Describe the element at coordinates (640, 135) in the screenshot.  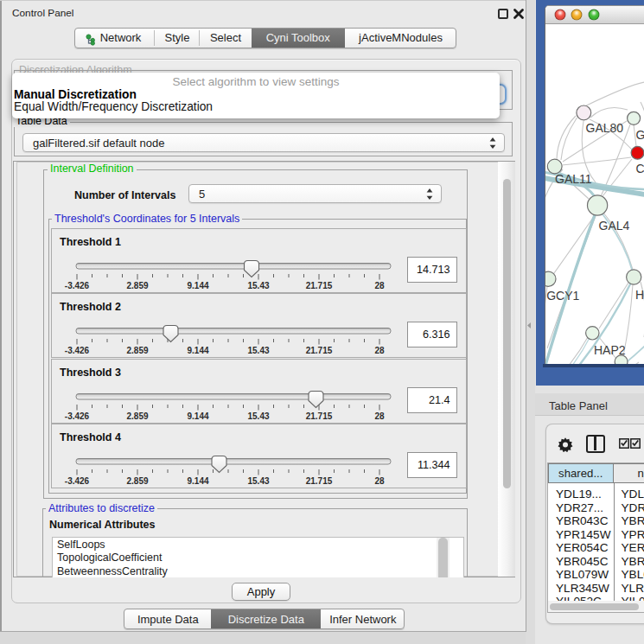
I see `svg-text: GA` at that location.